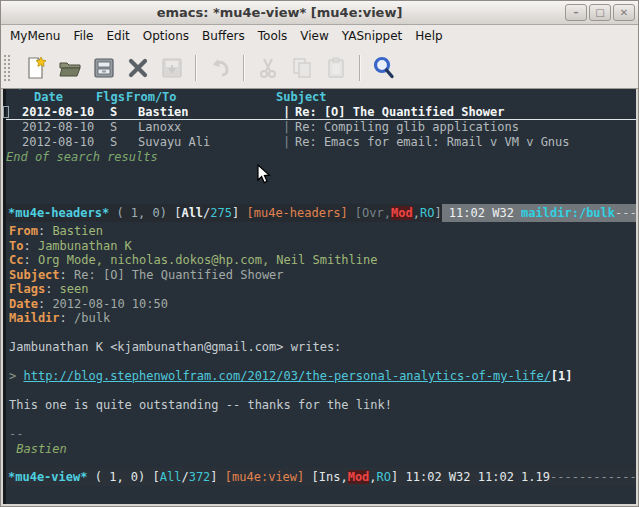 This screenshot has width=639, height=507. I want to click on new-file-button, so click(36, 68).